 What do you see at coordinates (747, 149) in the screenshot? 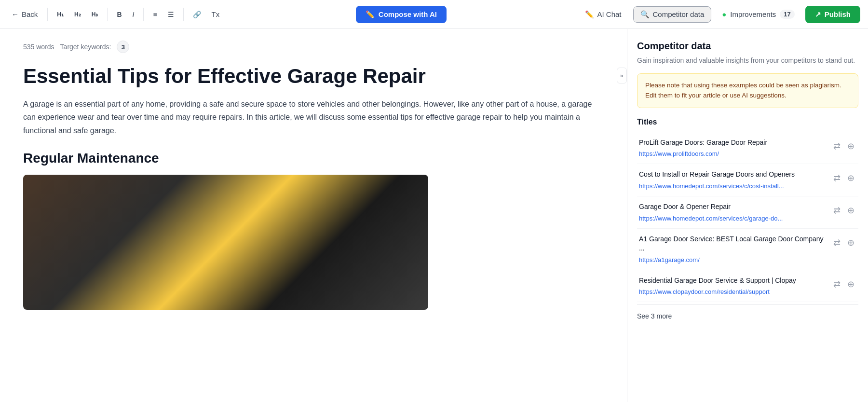
I see `competitor-item: ProLift Garage Doors: Garage Door Repair…` at bounding box center [747, 149].